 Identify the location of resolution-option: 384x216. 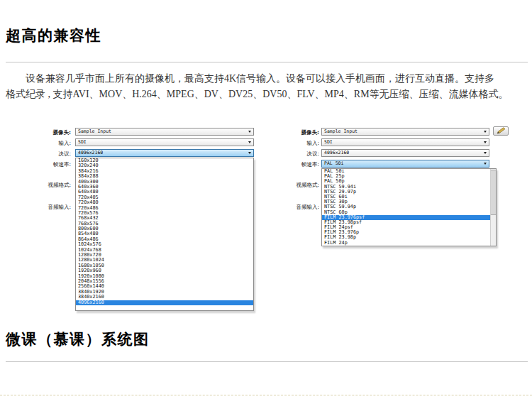
(165, 172).